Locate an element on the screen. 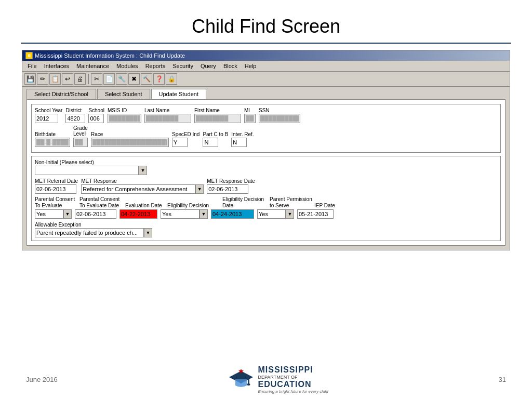 This screenshot has height=399, width=532. toolbar-undo: ↩ is located at coordinates (68, 79).